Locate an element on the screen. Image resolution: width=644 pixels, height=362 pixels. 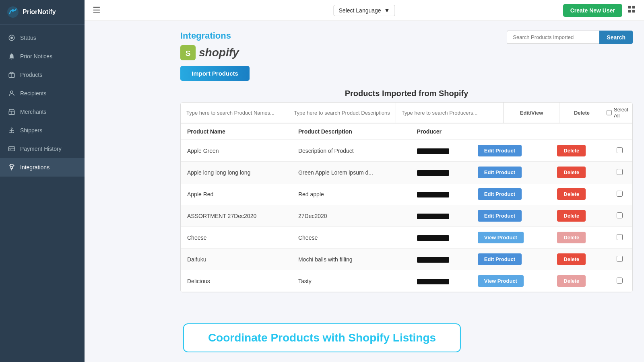
hamburger-menu-icon: ☰ is located at coordinates (97, 10).